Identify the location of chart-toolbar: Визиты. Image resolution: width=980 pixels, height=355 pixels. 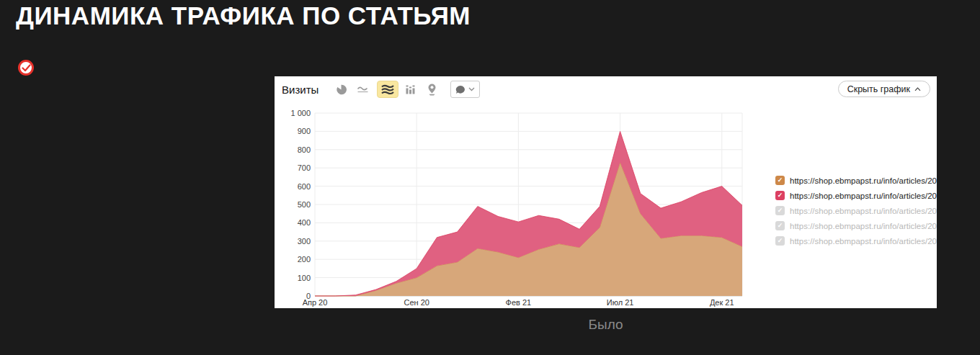
(380, 89).